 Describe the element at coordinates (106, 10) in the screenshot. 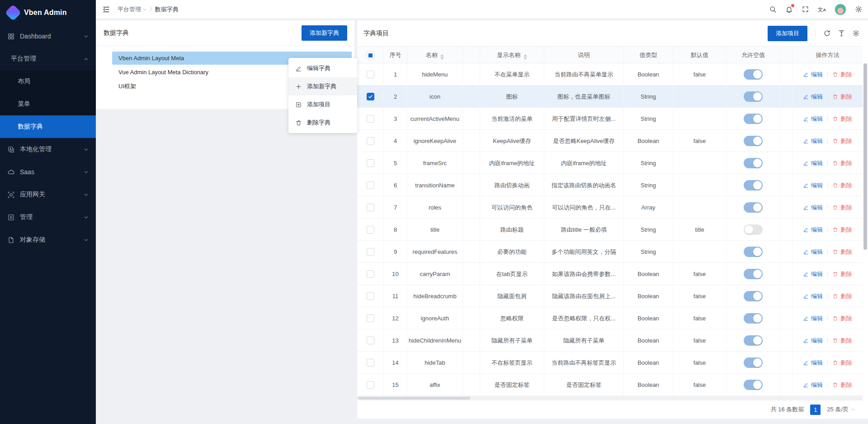

I see `sidebar-fold-icon` at that location.